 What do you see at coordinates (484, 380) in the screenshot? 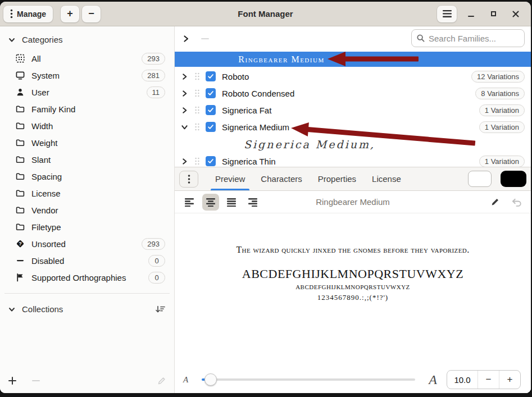
I see `font-size-spinner: 10.0 − +` at bounding box center [484, 380].